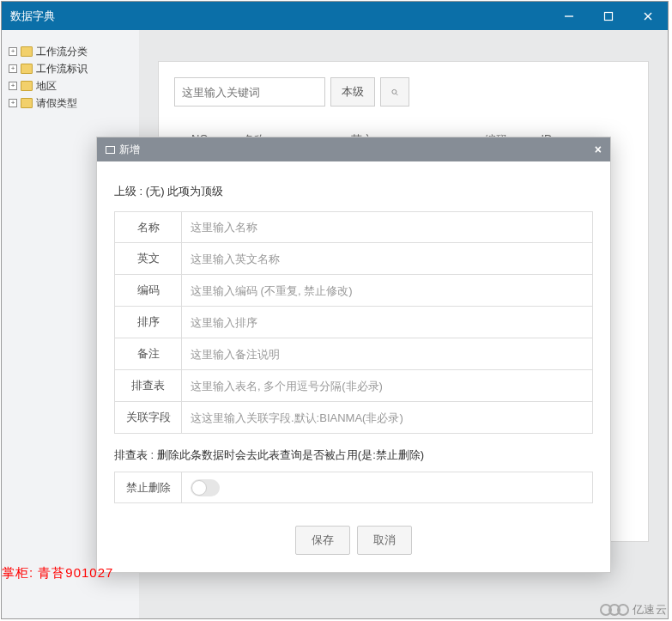  I want to click on form-row-check-table: 排查表, so click(354, 387).